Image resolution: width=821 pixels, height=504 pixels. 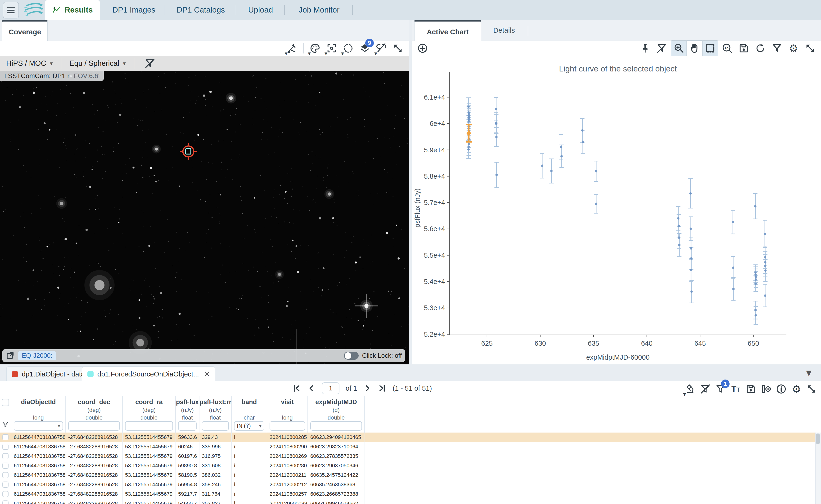 I want to click on text-view-button: TT, so click(x=736, y=389).